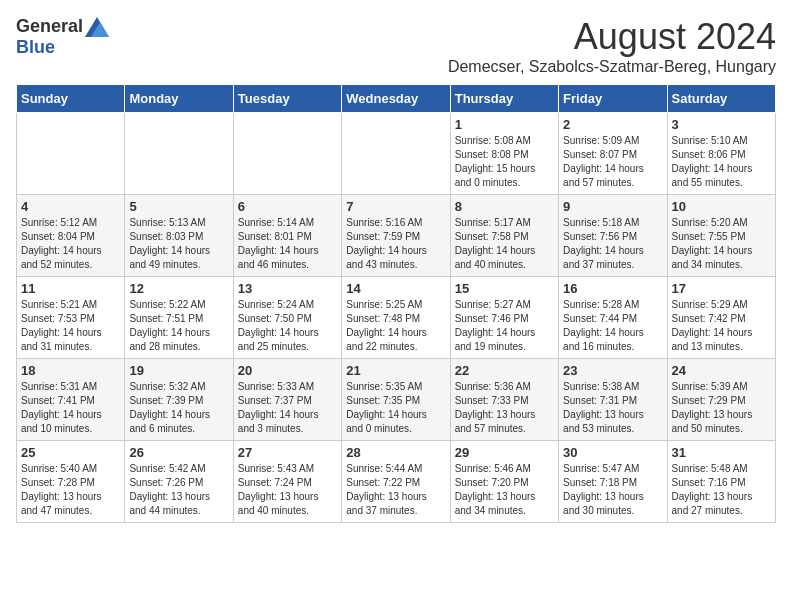 This screenshot has width=792, height=612. What do you see at coordinates (71, 99) in the screenshot?
I see `header-day-sunday: Sunday` at bounding box center [71, 99].